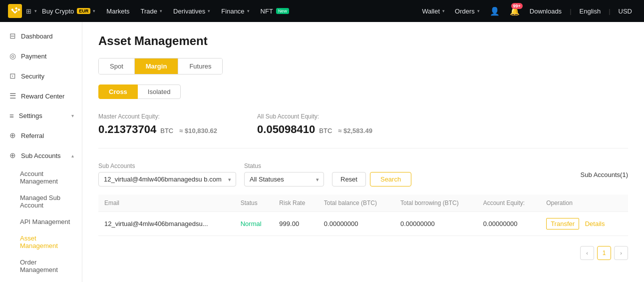  Describe the element at coordinates (363, 174) in the screenshot. I see `filter-row: Sub Accounts 12_virtual@4mlw406bmanageds…` at that location.